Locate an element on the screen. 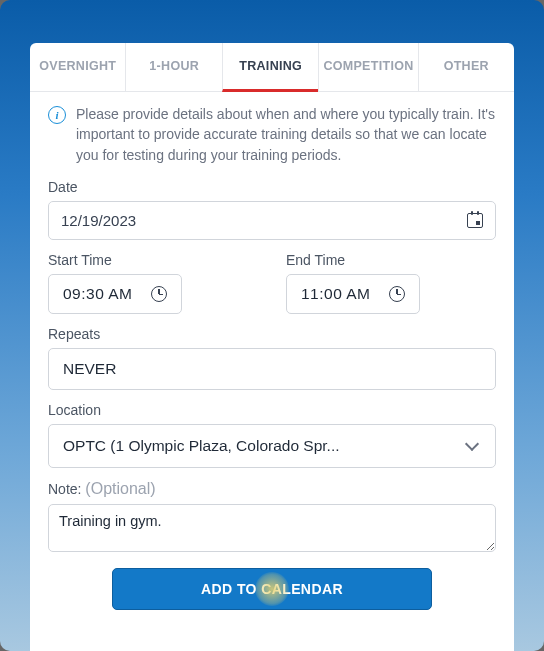  end-time-label: End Time is located at coordinates (391, 260).